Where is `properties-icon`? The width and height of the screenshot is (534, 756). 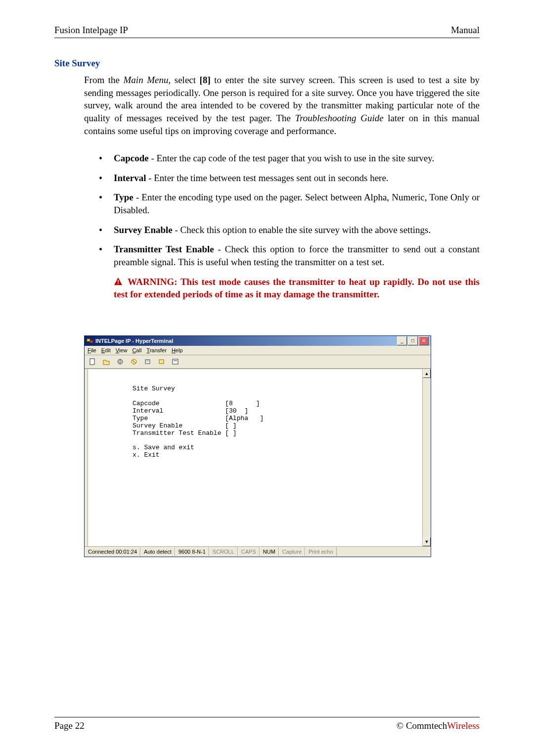
properties-icon is located at coordinates (176, 362).